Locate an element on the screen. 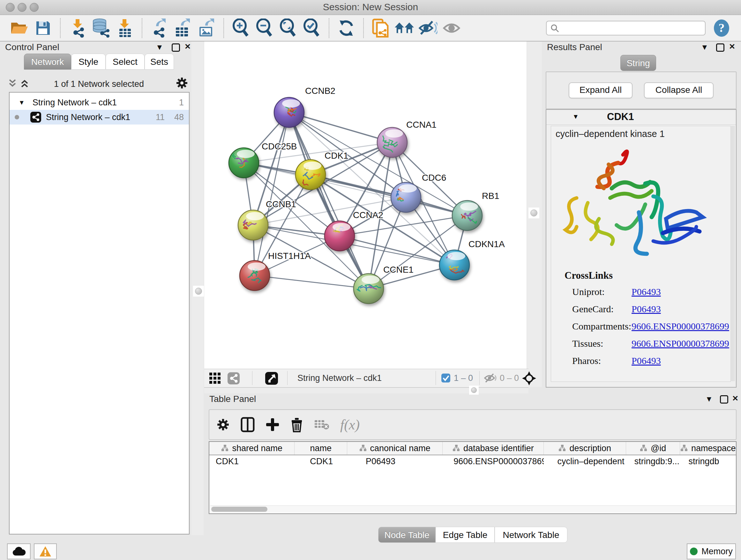 The height and width of the screenshot is (560, 741). network-node-CCNA2 is located at coordinates (340, 236).